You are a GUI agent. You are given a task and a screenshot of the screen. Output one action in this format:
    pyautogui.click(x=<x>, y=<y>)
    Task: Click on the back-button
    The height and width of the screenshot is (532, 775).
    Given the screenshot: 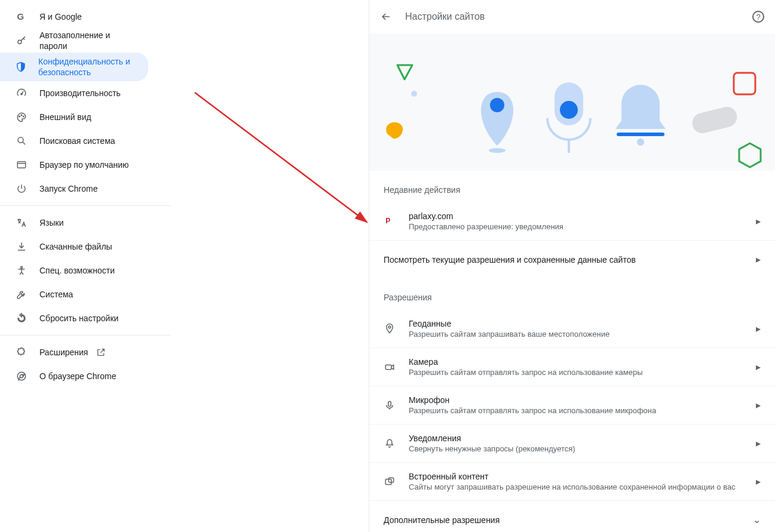 What is the action you would take?
    pyautogui.click(x=386, y=17)
    